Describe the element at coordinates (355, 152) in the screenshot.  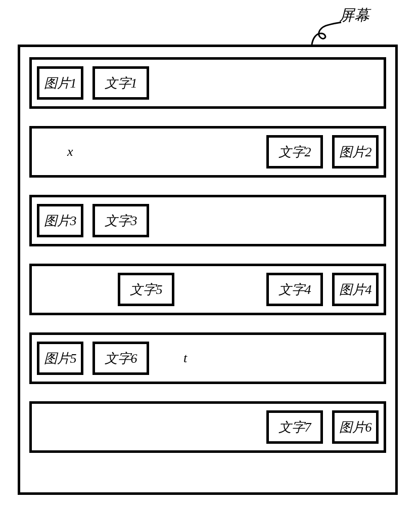
I see `image-cell: 图片2` at that location.